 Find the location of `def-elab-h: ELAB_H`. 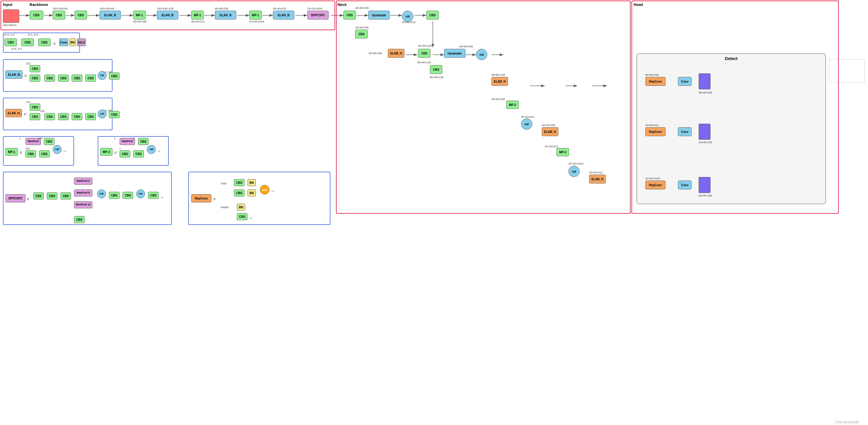

def-elab-h: ELAB_H is located at coordinates (13, 113).